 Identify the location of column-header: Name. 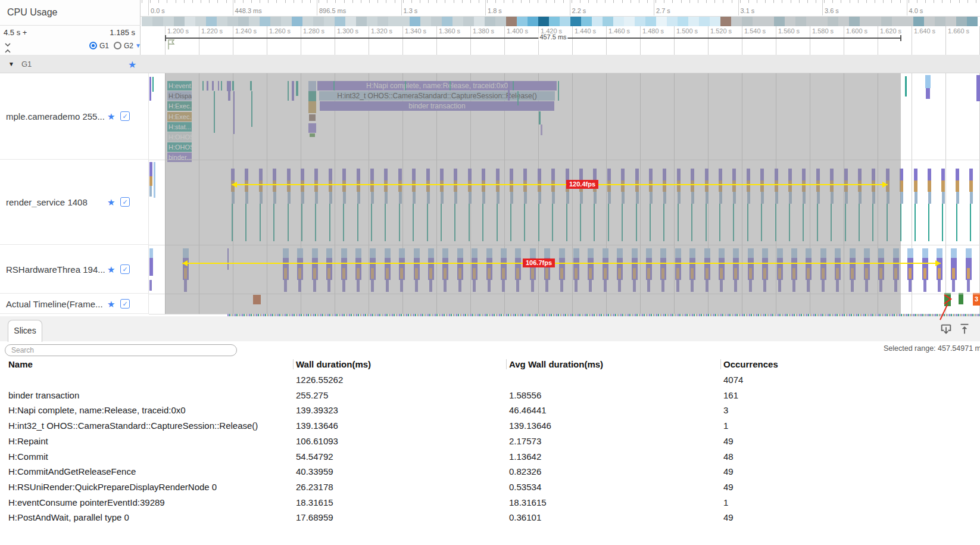
(20, 365).